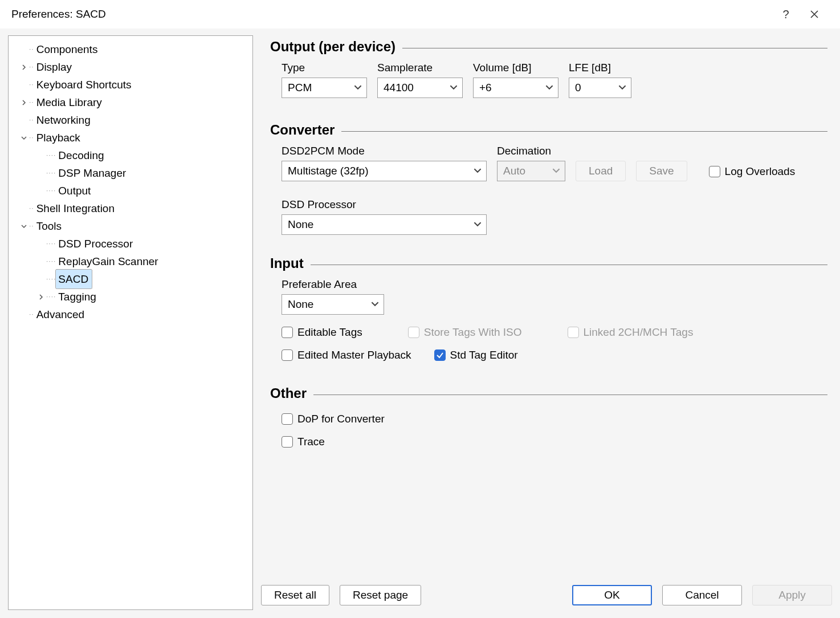  What do you see at coordinates (476, 355) in the screenshot?
I see `checkbox-std-tag-editor: Std Tag Editor` at bounding box center [476, 355].